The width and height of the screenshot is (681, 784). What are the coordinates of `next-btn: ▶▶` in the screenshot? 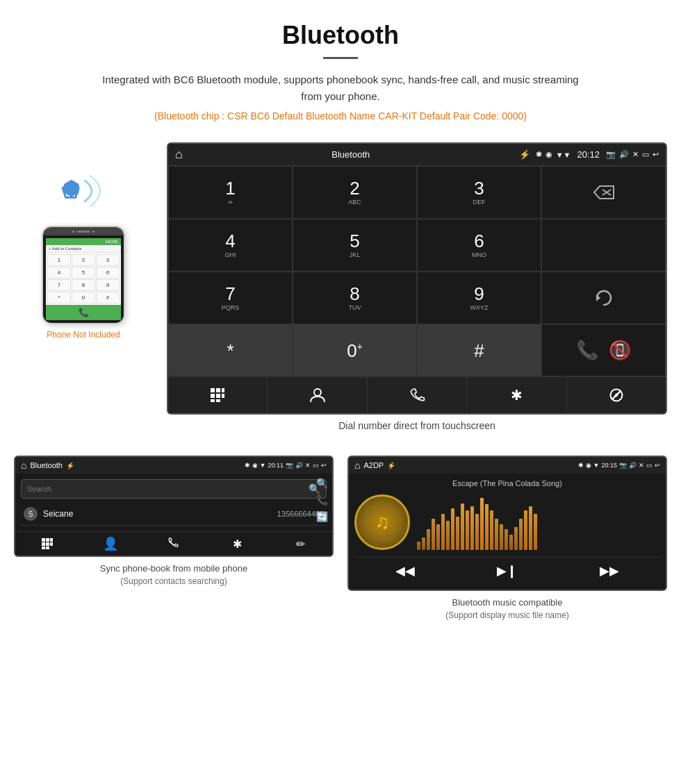 It's located at (609, 571).